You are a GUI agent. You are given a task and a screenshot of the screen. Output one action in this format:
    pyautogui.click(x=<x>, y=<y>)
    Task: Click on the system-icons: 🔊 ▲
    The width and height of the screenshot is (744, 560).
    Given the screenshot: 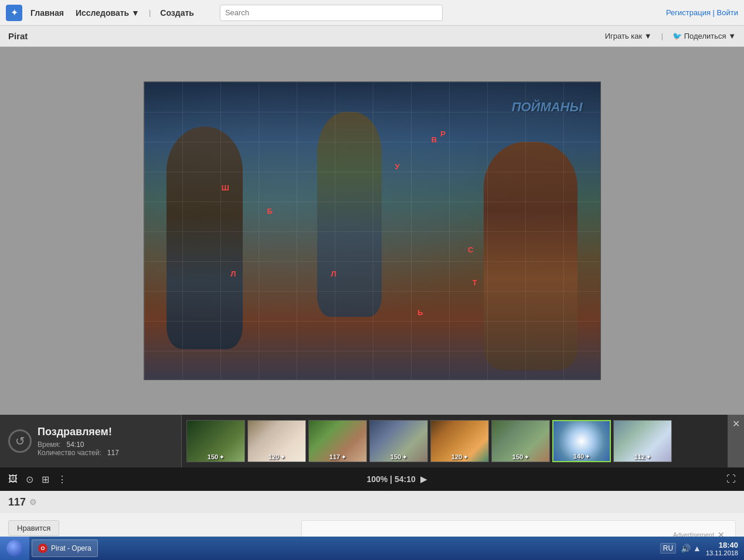 What is the action you would take?
    pyautogui.click(x=691, y=548)
    